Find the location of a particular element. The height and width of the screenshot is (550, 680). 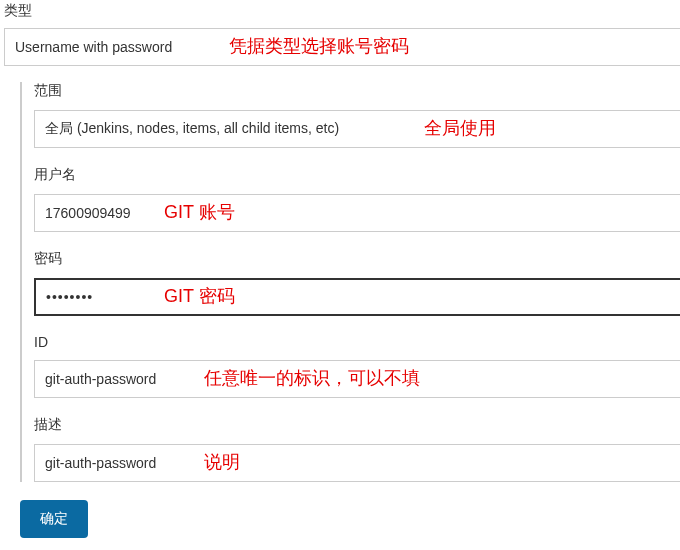

scope-input-row: 全局使用 is located at coordinates (357, 129).